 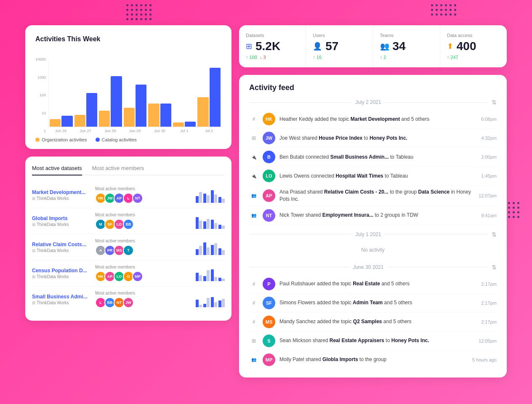 What do you see at coordinates (376, 157) in the screenshot?
I see `feed-text-2: Ben Butabi connected Small Business Admi…` at bounding box center [376, 157].